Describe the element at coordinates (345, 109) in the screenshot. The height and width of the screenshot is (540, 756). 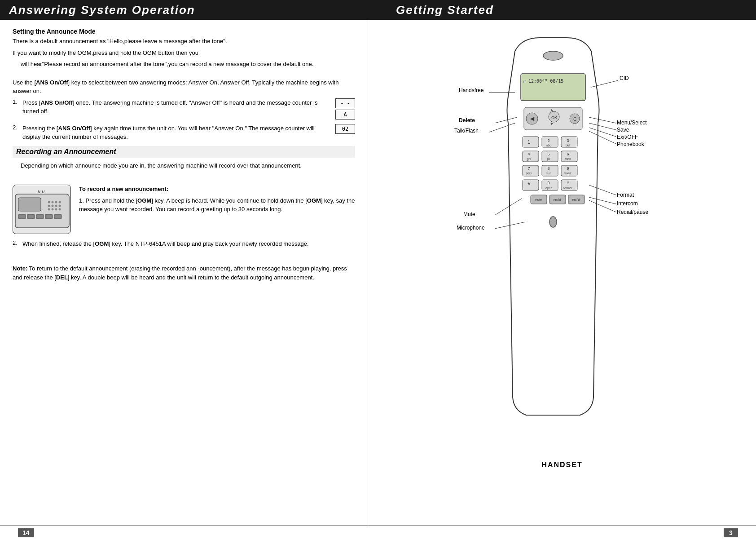
I see `step1-display: - - A` at that location.